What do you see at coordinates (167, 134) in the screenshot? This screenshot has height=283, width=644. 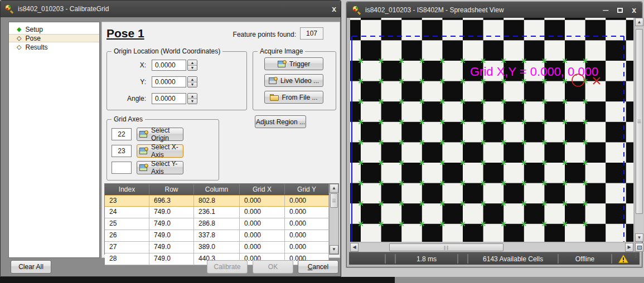 I see `button-label: Select Origin` at bounding box center [167, 134].